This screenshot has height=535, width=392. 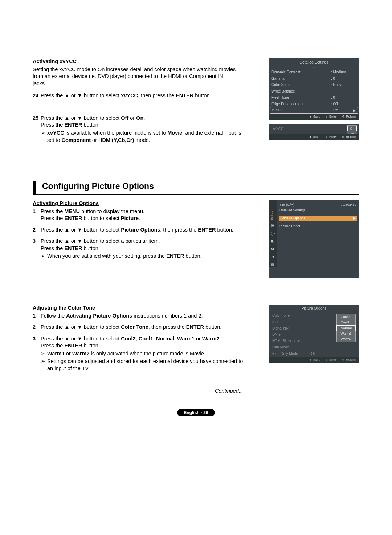 What do you see at coordinates (273, 233) in the screenshot?
I see `sound-icon: ◯` at bounding box center [273, 233].